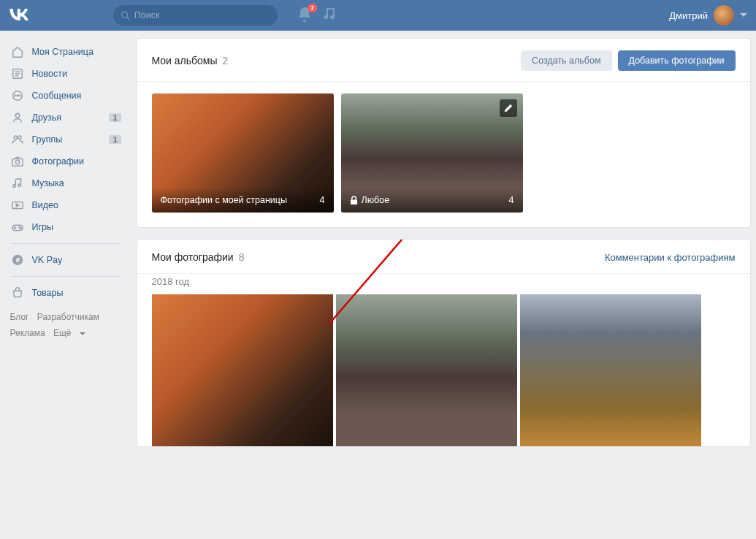 This screenshot has height=539, width=756. I want to click on photos-count: 8, so click(242, 257).